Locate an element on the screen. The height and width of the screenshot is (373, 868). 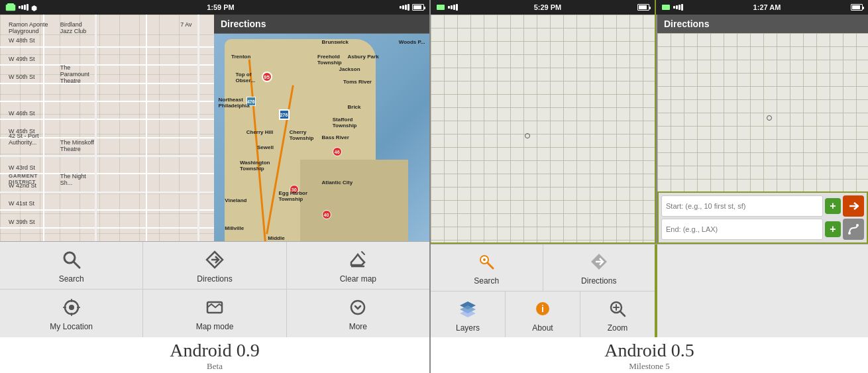
dir-label-atlantic: Atlantic City is located at coordinates (338, 183).